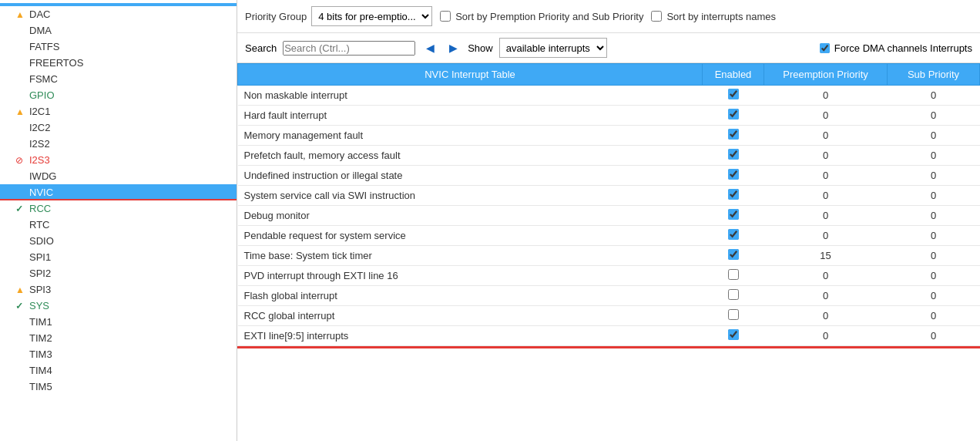 Image resolution: width=980 pixels, height=441 pixels. Describe the element at coordinates (119, 338) in the screenshot. I see `sidebar-item-tim2: TIM2` at that location.